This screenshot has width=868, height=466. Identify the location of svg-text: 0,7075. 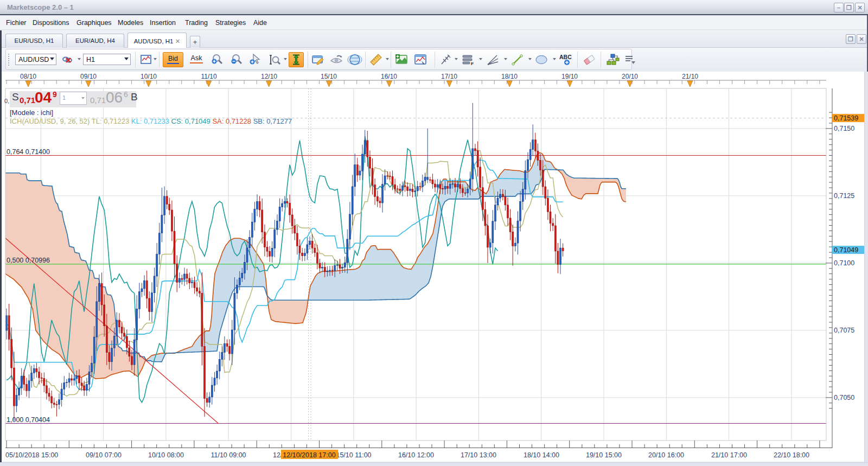
(844, 330).